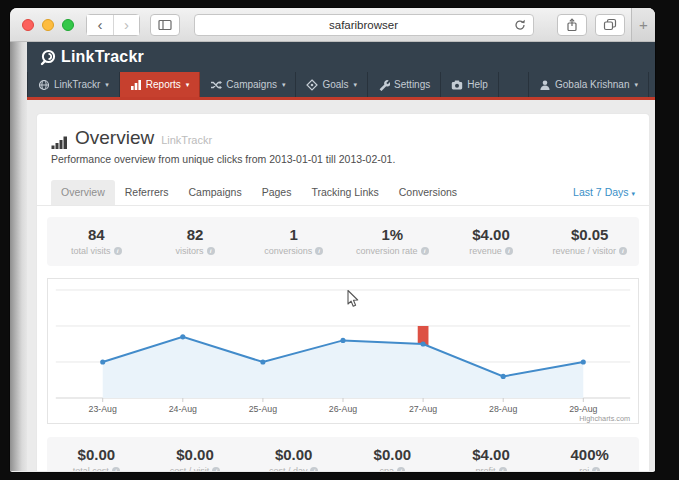  Describe the element at coordinates (590, 251) in the screenshot. I see `stat-label: revenue / visitori` at that location.